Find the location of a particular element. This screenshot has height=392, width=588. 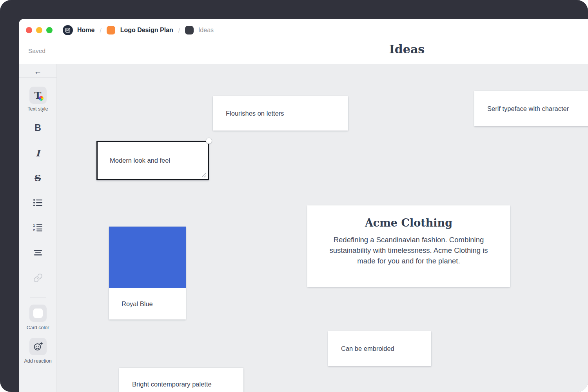

card-text: Flourishes on letters is located at coordinates (255, 114).